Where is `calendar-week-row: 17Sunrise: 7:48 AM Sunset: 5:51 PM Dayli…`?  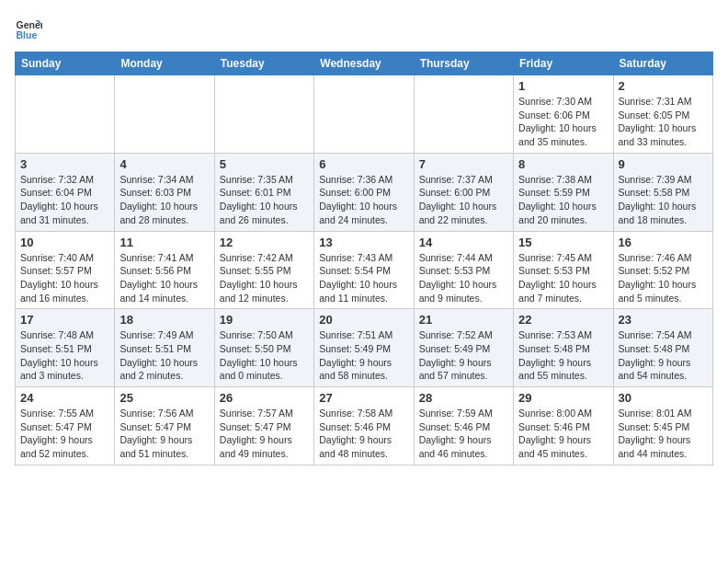 calendar-week-row: 17Sunrise: 7:48 AM Sunset: 5:51 PM Dayli… is located at coordinates (364, 348).